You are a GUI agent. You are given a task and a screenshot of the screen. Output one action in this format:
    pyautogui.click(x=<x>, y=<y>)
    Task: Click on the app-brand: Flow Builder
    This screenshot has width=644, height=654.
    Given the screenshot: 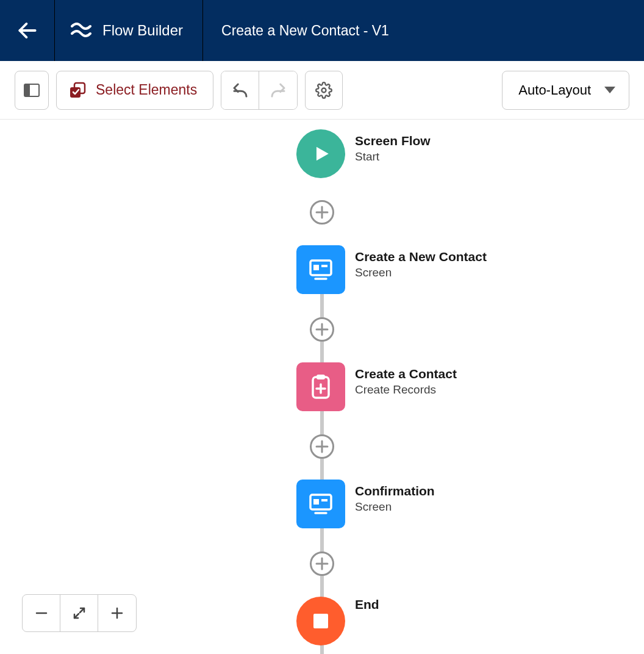 What is the action you would take?
    pyautogui.click(x=129, y=31)
    